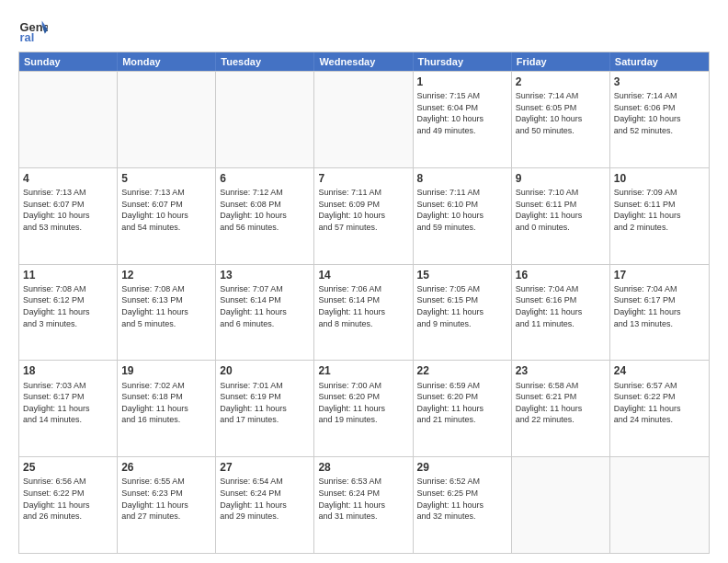 The height and width of the screenshot is (563, 728). What do you see at coordinates (68, 371) in the screenshot?
I see `day-number: 18` at bounding box center [68, 371].